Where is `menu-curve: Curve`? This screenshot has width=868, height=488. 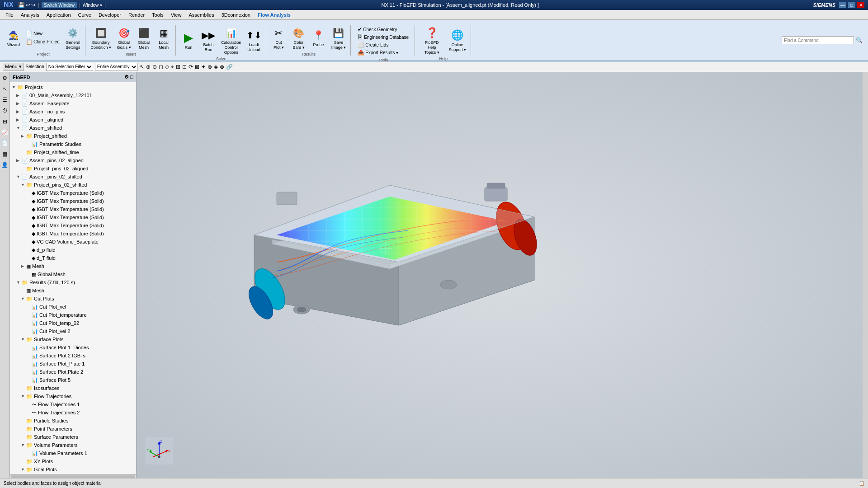 menu-curve: Curve is located at coordinates (85, 15).